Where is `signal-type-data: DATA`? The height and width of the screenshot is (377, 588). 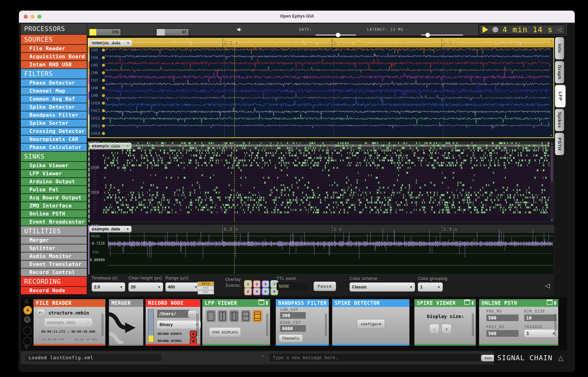 signal-type-data: DATA is located at coordinates (206, 284).